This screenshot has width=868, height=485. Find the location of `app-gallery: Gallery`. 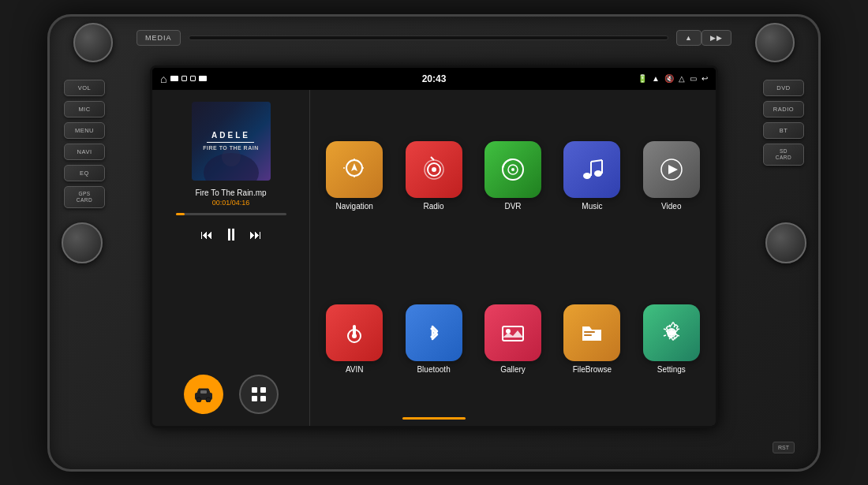

app-gallery: Gallery is located at coordinates (513, 339).